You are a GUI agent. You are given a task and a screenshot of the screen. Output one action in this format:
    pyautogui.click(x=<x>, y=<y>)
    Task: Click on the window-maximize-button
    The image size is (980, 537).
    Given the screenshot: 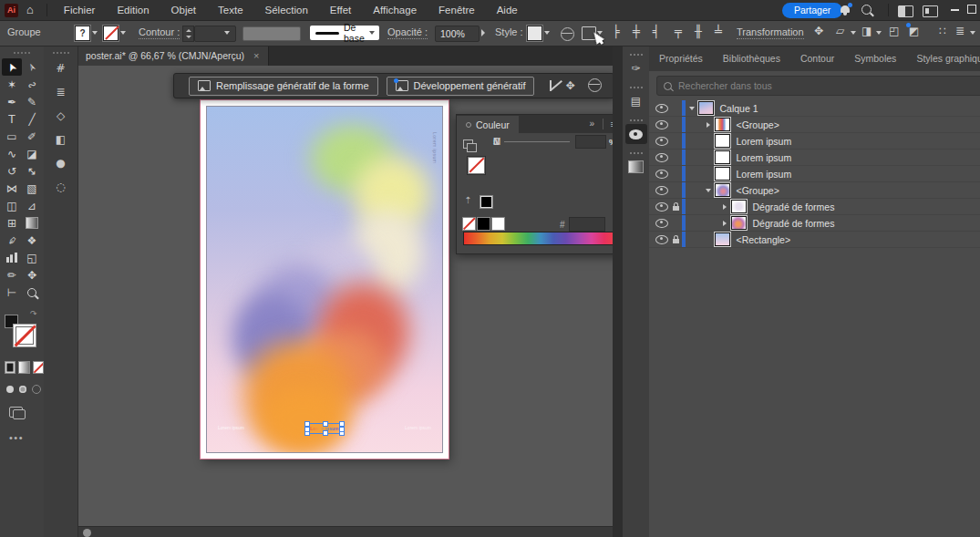 What is the action you would take?
    pyautogui.click(x=972, y=9)
    